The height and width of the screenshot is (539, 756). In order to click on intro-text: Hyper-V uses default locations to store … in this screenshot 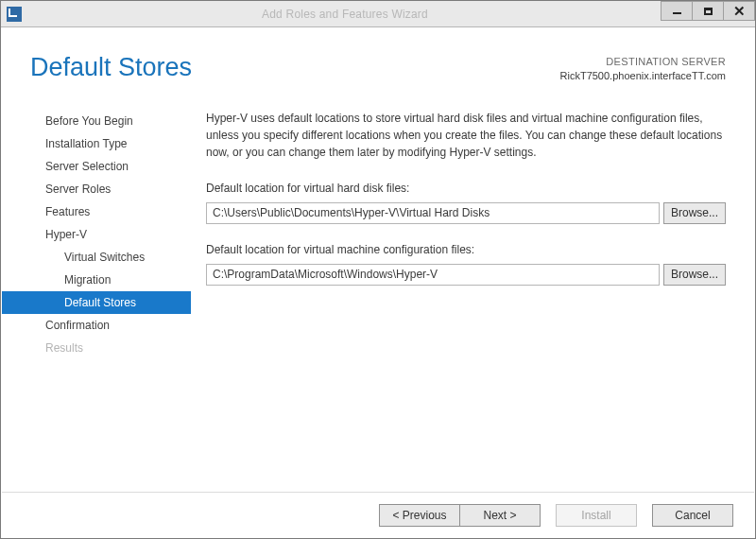, I will do `click(466, 135)`.